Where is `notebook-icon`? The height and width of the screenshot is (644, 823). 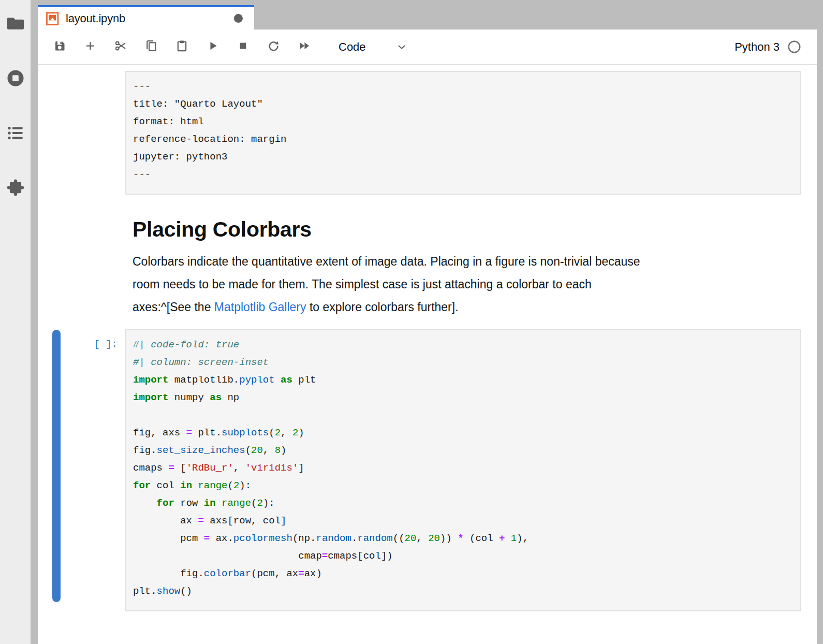 notebook-icon is located at coordinates (52, 19).